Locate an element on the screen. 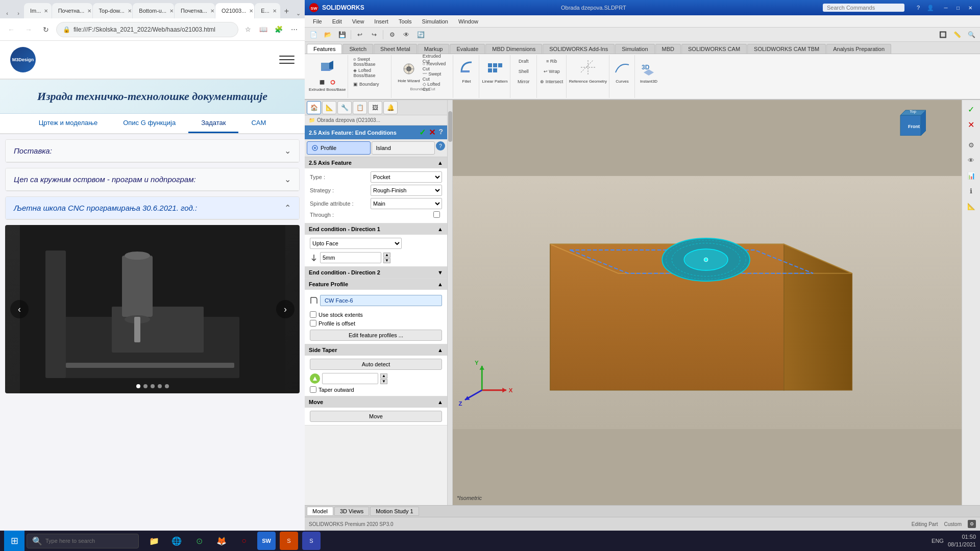 This screenshot has width=980, height=551. site-tab-0: Цртеж и моделање is located at coordinates (68, 123).